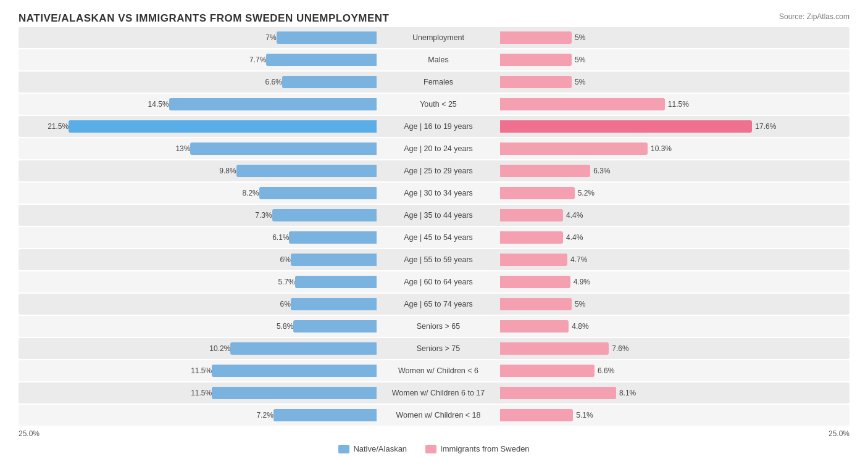 The width and height of the screenshot is (868, 467). Describe the element at coordinates (434, 349) in the screenshot. I see `row-content: 10.2%Seniors > 757.6%` at that location.